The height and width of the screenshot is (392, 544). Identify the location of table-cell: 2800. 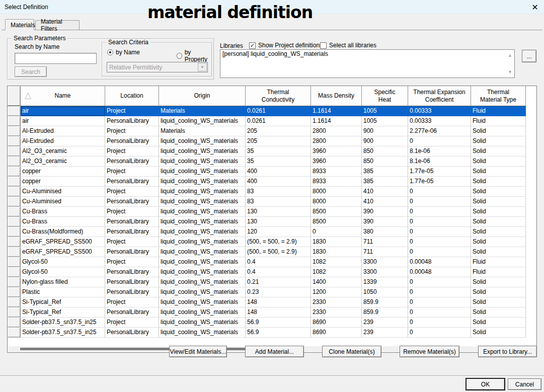
(336, 141).